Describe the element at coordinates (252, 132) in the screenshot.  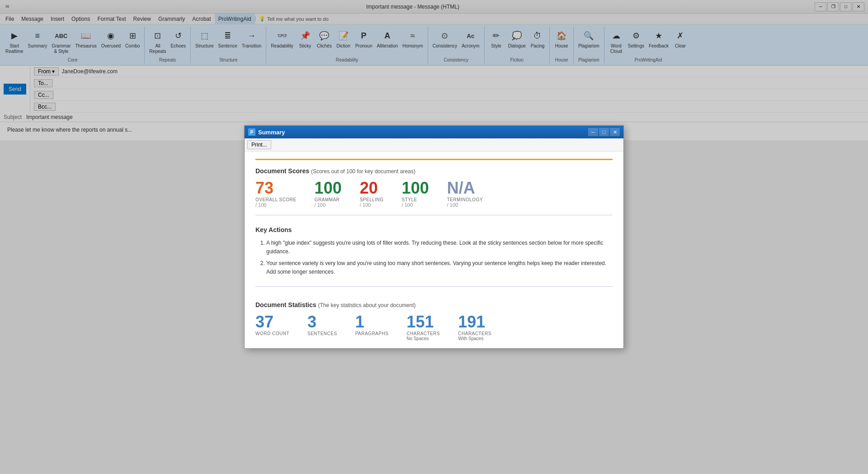
I see `modal-title-icon: P` at that location.